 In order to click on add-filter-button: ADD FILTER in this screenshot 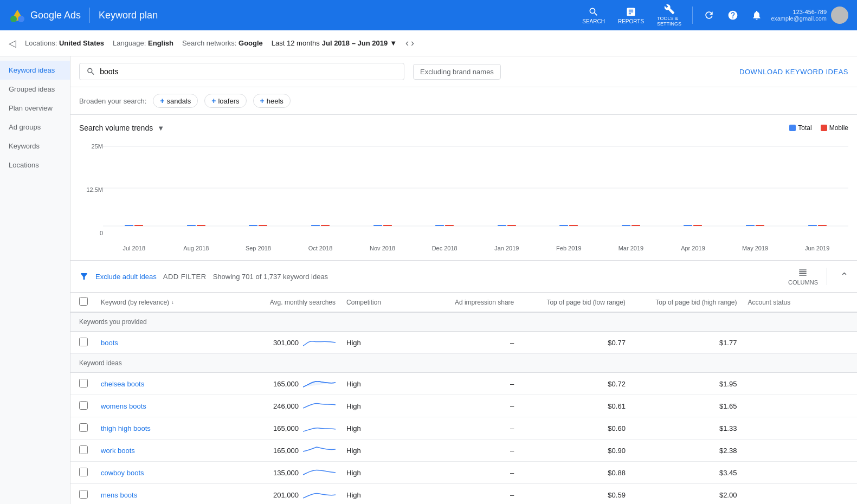, I will do `click(185, 276)`.